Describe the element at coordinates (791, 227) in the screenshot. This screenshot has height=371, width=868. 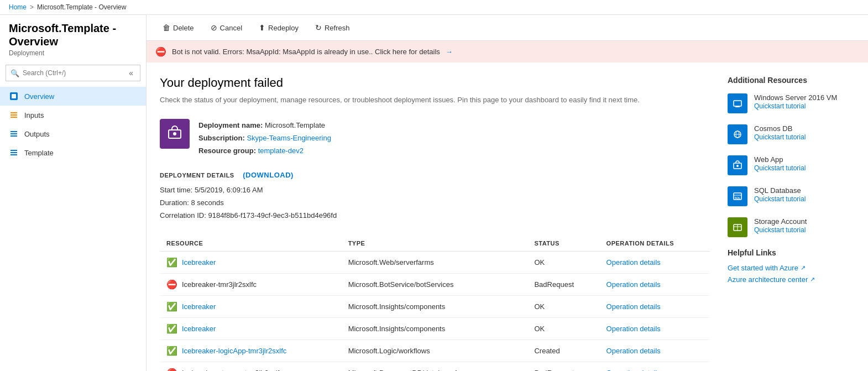
I see `additional-resource-4: Storage Account Quickstart tutorial` at that location.